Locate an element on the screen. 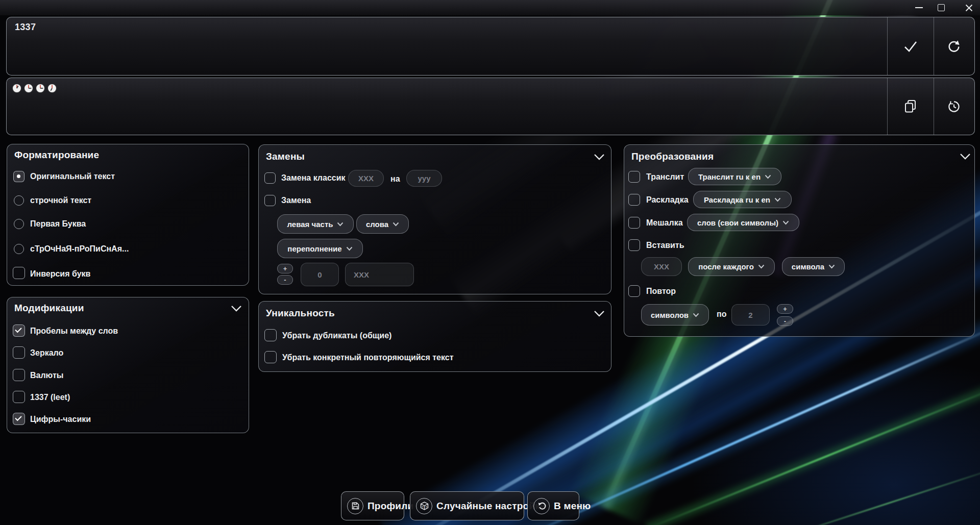  checkbox-digit-clocks is located at coordinates (19, 419).